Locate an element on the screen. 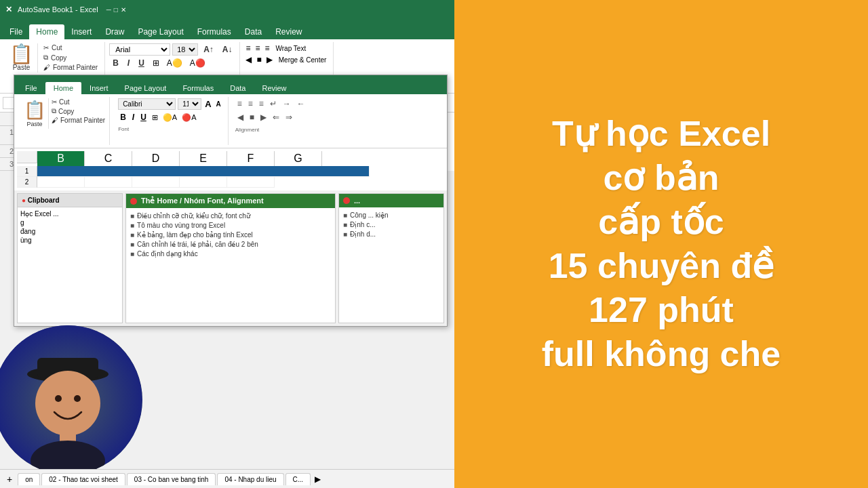 Image resolution: width=868 pixels, height=488 pixels. tab-data: Data is located at coordinates (254, 32).